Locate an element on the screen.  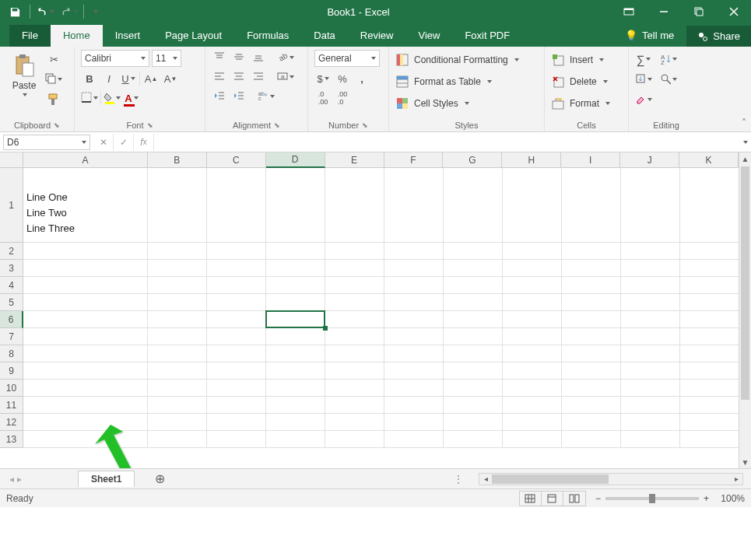
page-break-view-button is located at coordinates (574, 499).